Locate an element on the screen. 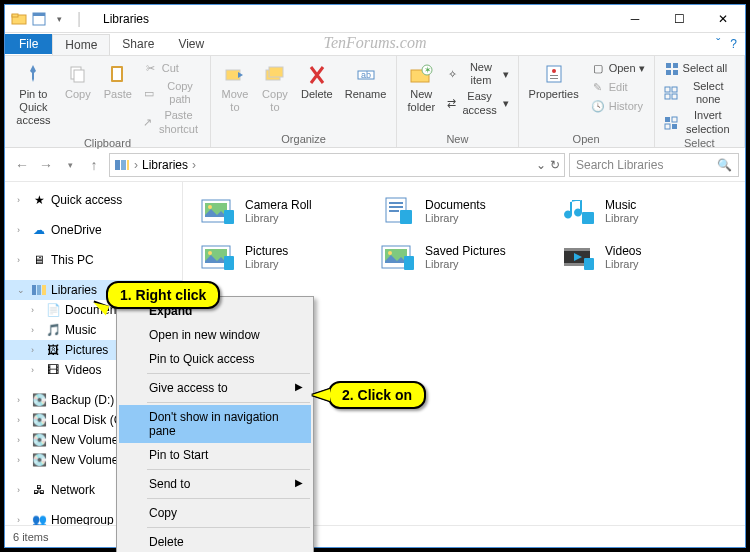  item-count: 6 items is located at coordinates (30, 537).